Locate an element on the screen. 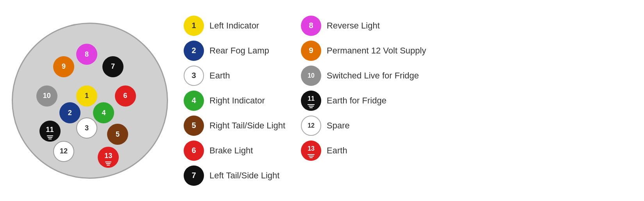  legend-label-1: Left Indicator is located at coordinates (234, 26).